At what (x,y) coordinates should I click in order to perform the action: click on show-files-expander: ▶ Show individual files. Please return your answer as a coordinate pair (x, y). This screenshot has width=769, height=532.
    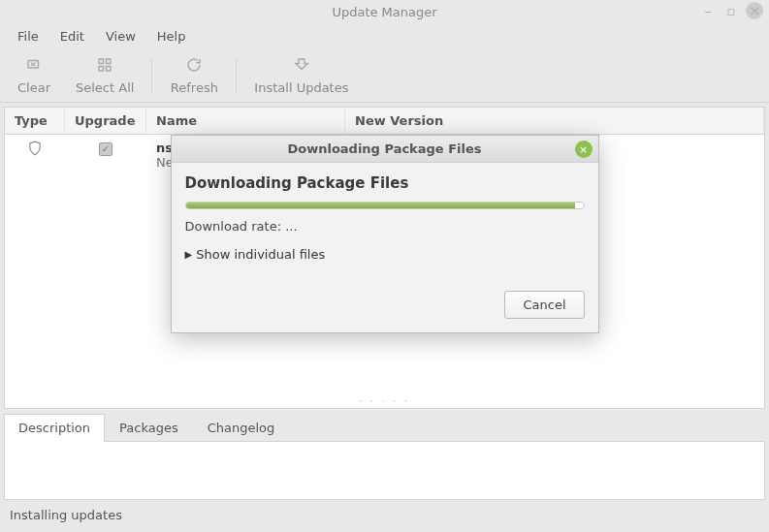
    Looking at the image, I should click on (385, 254).